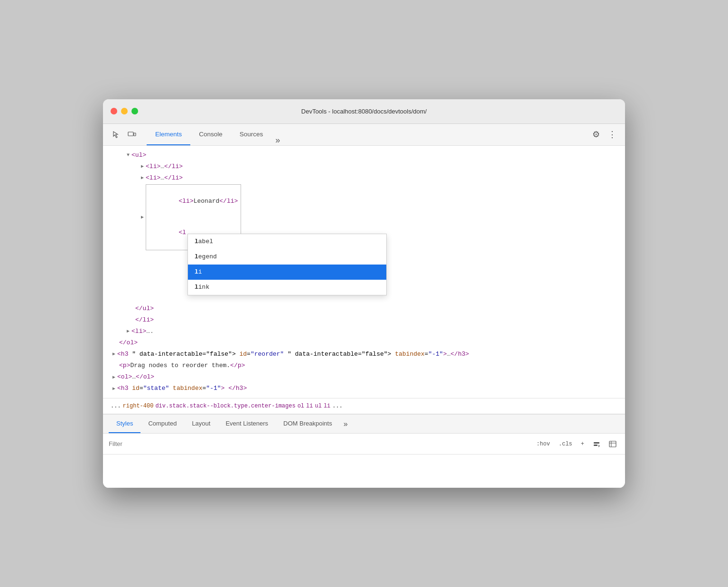 The image size is (728, 587). Describe the element at coordinates (287, 287) in the screenshot. I see `autocomplete-item-link: link` at that location.